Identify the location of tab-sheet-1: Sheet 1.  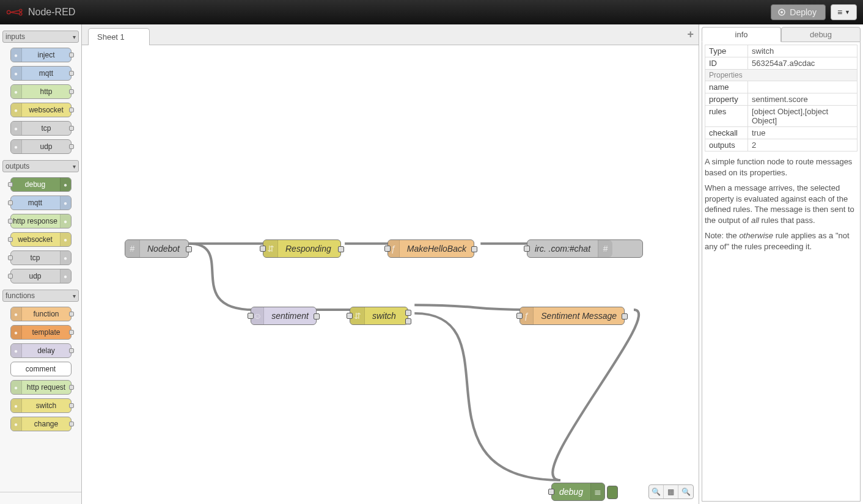
(119, 37).